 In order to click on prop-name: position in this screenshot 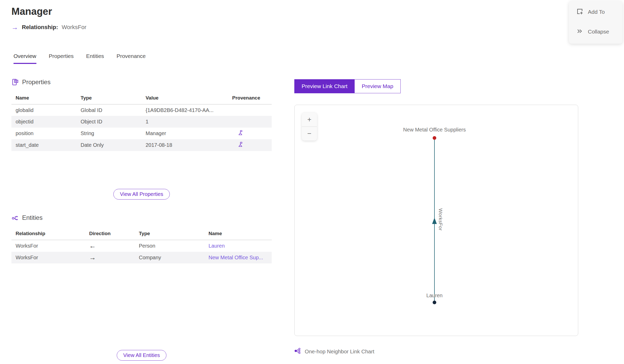, I will do `click(44, 134)`.